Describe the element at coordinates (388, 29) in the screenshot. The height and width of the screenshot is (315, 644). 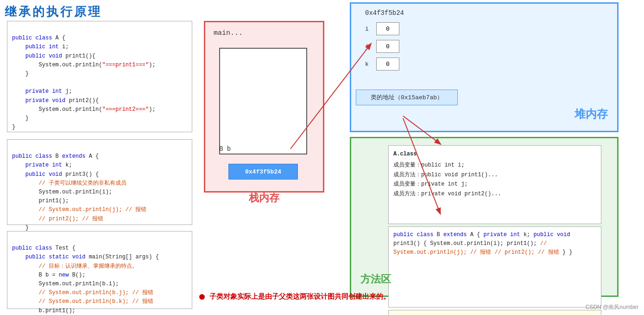
I see `heap-field-i-value: 0` at that location.